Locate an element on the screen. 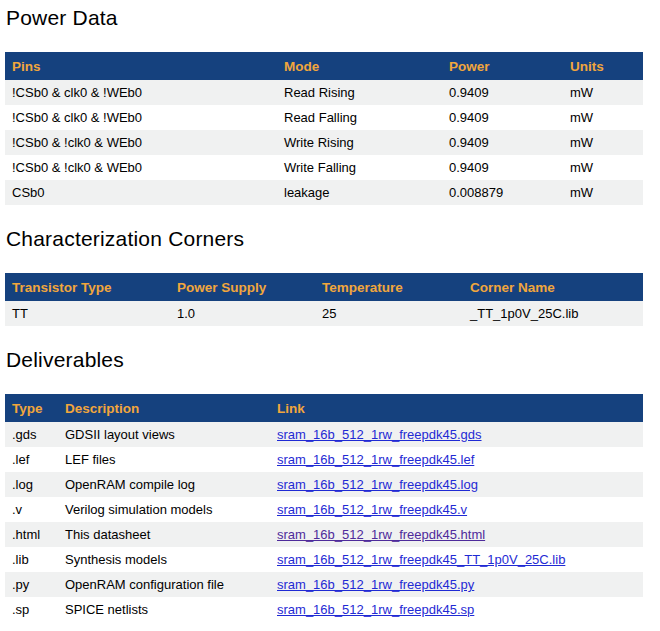 The width and height of the screenshot is (660, 631). column-header-description: Description is located at coordinates (164, 408).